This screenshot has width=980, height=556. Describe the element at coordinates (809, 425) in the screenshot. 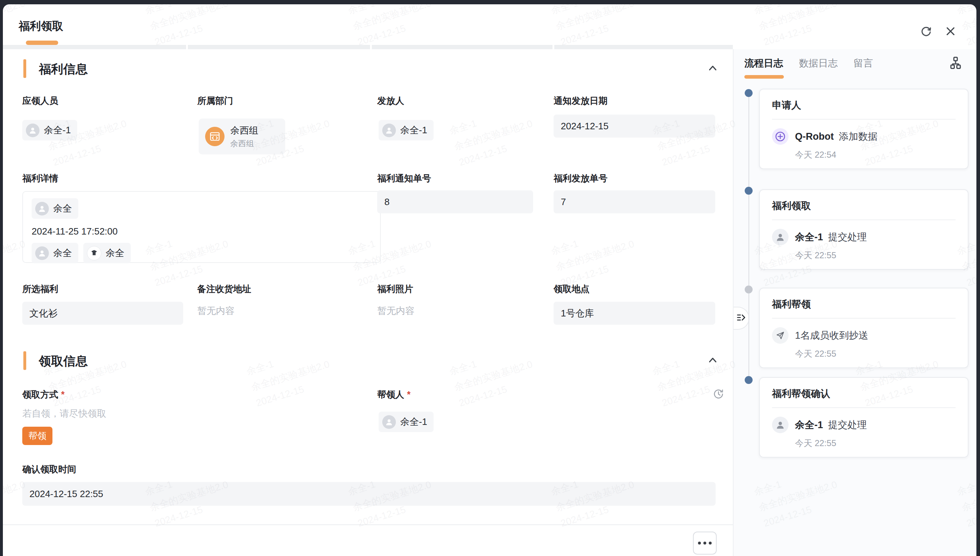

I see `timeline-actor: 余全-1` at that location.